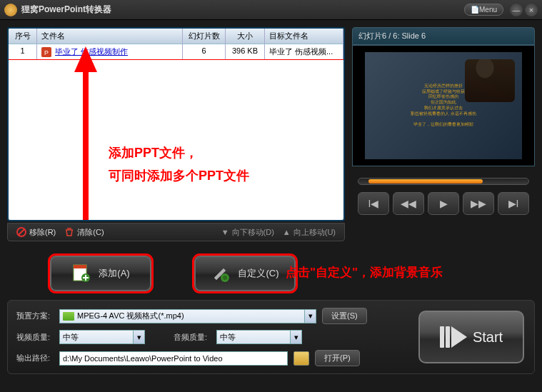 This screenshot has height=392, width=542. What do you see at coordinates (443, 194) in the screenshot?
I see `player-controls: I◀ ◀◀ ▶ ▶▶ ▶I` at bounding box center [443, 194].